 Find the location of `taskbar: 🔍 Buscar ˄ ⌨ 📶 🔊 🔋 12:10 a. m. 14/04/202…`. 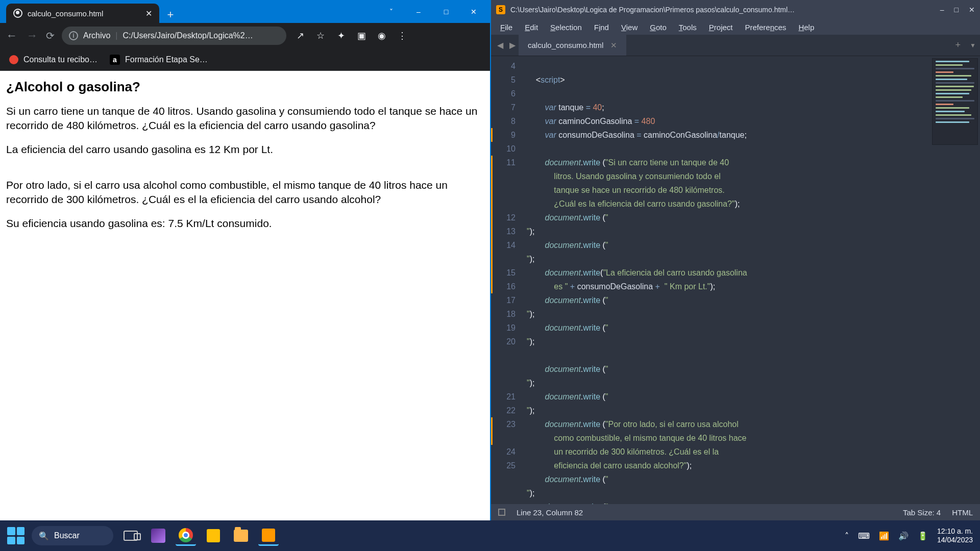

taskbar: 🔍 Buscar ˄ ⌨ 📶 🔊 🔋 12:10 a. m. 14/04/202… is located at coordinates (490, 536).